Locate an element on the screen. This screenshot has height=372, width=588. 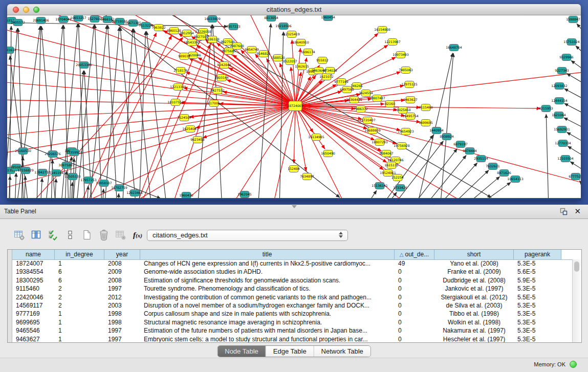
network-node: 10958107 is located at coordinates (104, 183).